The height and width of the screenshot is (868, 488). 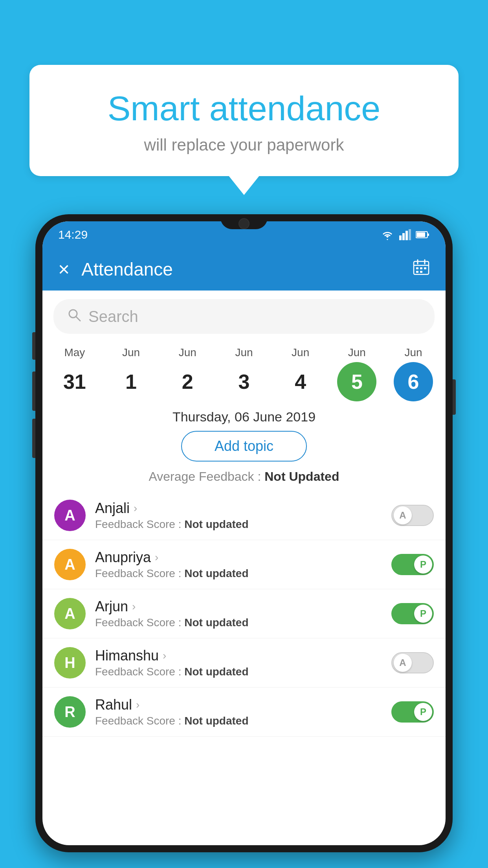 What do you see at coordinates (244, 222) in the screenshot?
I see `phone-notch` at bounding box center [244, 222].